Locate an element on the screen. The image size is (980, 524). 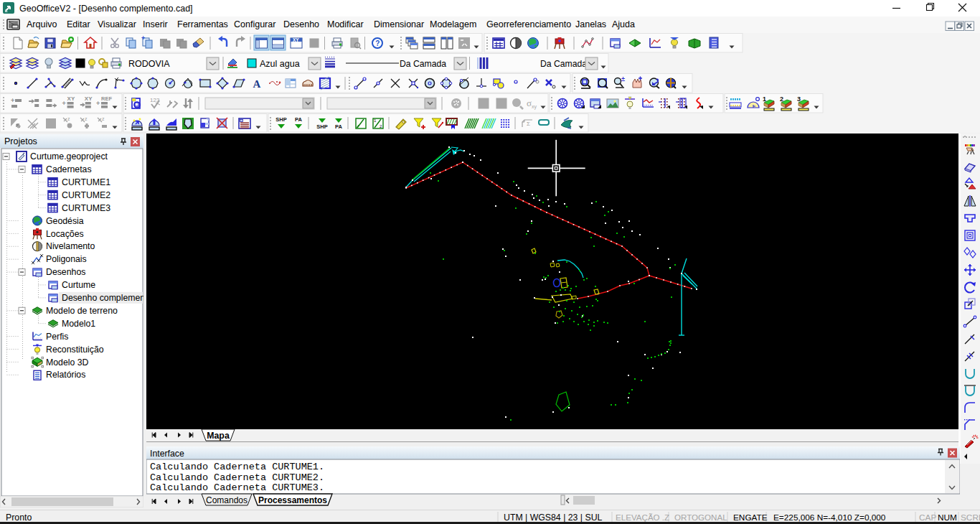
svg-text: Comandos is located at coordinates (227, 500).